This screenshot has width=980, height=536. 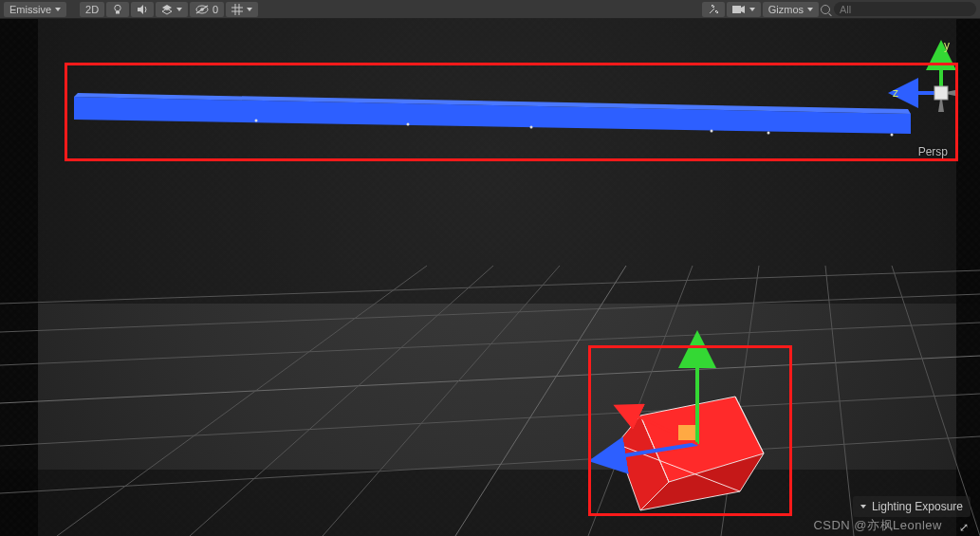 What do you see at coordinates (786, 9) in the screenshot?
I see `gizmos-label: Gizmos` at bounding box center [786, 9].